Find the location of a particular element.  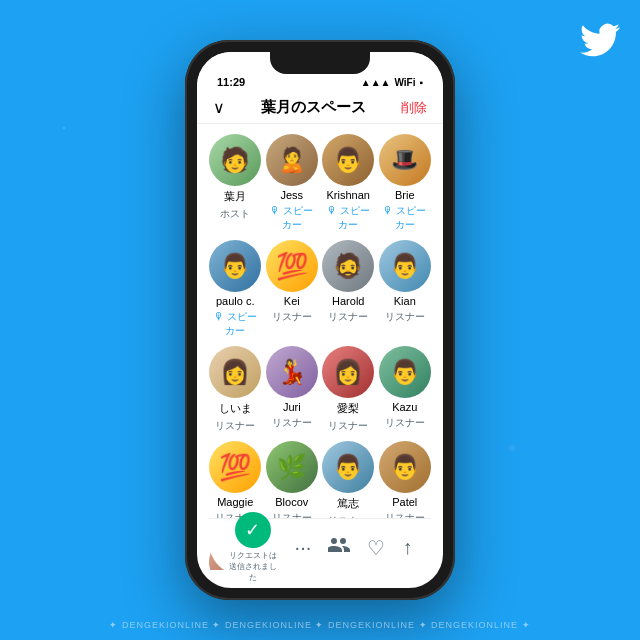

avatar-hayatsuki: 🧑 is located at coordinates (235, 160).